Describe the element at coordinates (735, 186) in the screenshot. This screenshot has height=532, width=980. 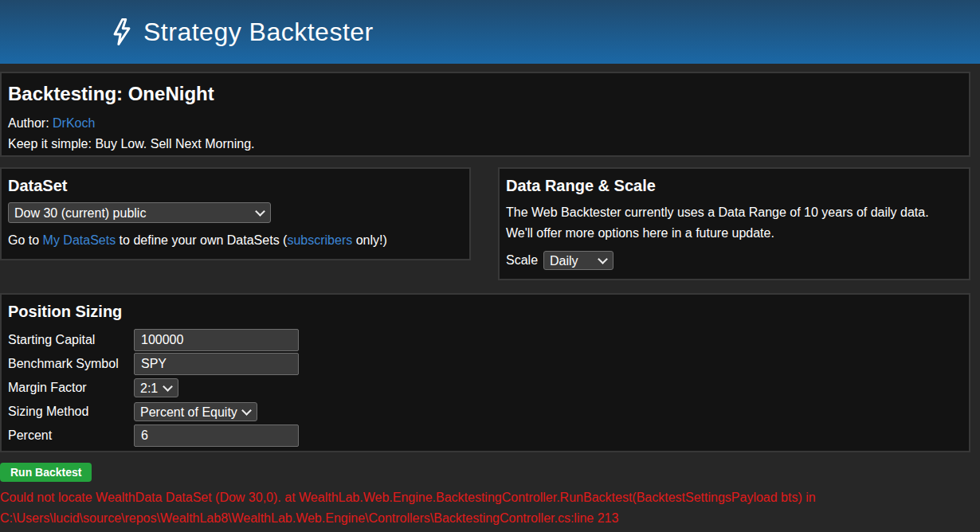
I see `data-range-heading: Data Range & Scale` at that location.